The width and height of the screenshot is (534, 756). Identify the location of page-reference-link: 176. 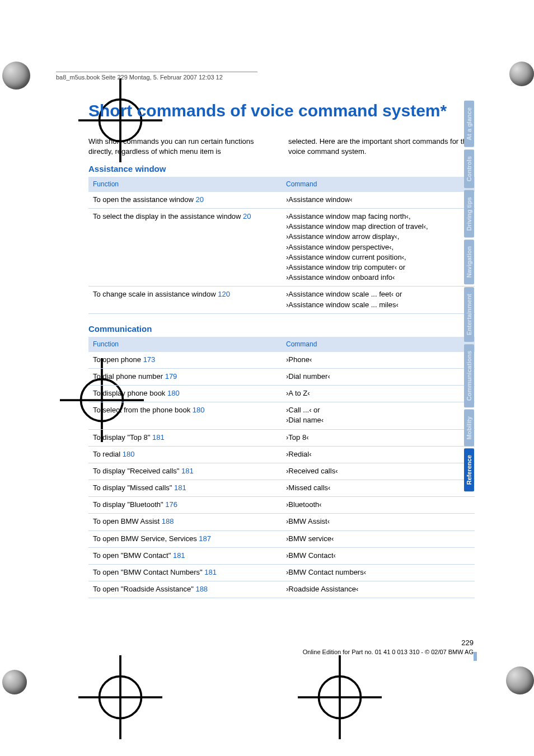
(171, 505).